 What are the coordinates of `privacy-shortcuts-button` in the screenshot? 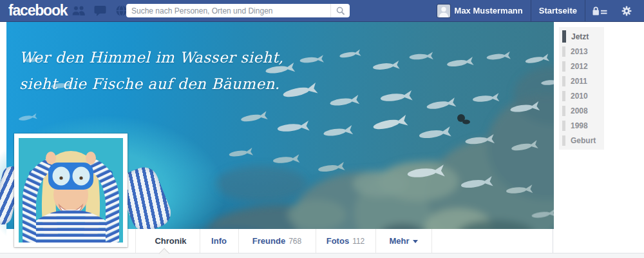 It's located at (600, 10).